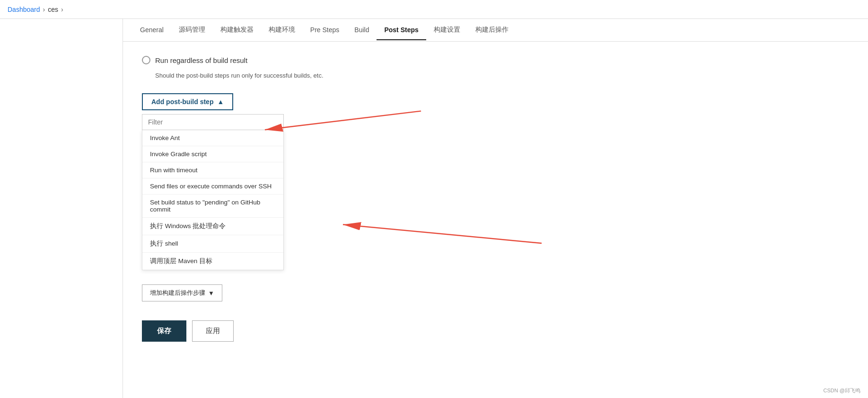 Image resolution: width=868 pixels, height=398 pixels. What do you see at coordinates (496, 30) in the screenshot?
I see `tab-nav: General 源码管理 构建触发器 构建环境 Pre Steps Build …` at bounding box center [496, 30].